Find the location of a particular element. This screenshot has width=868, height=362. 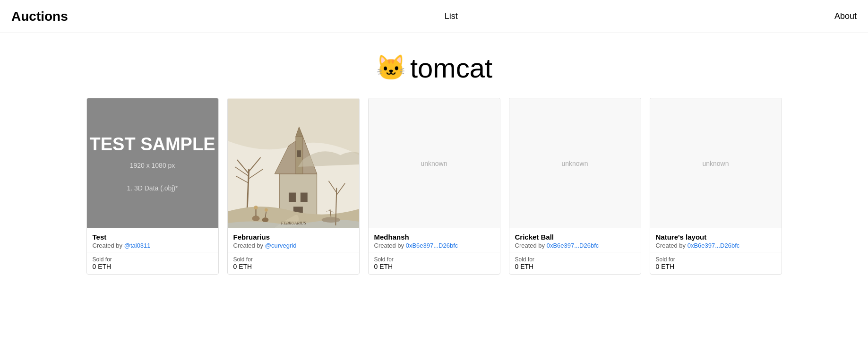

auction-card: unknown Medhansh Created by 0xB6e397...D… is located at coordinates (434, 186).